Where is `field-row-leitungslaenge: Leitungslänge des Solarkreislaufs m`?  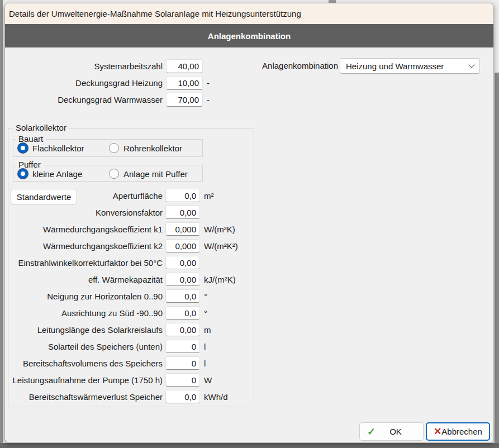
field-row-leitungslaenge: Leitungslänge des Solarkreislaufs m is located at coordinates (131, 330).